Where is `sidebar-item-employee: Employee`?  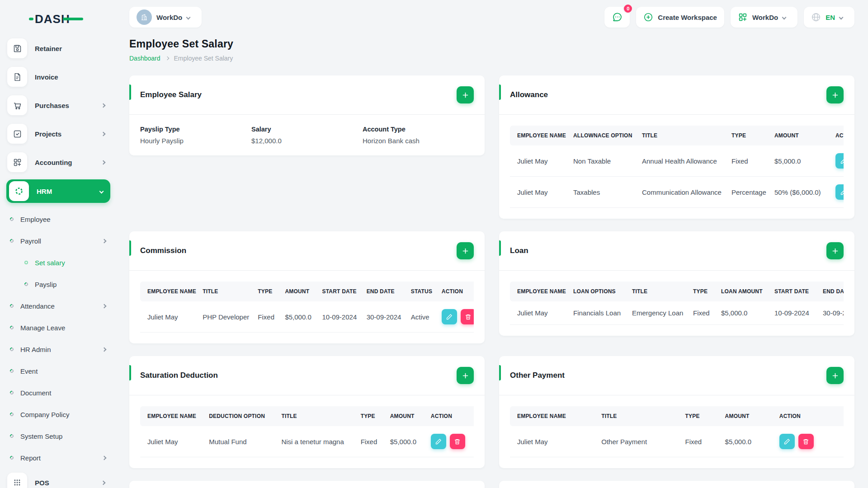
sidebar-item-employee: Employee is located at coordinates (60, 219).